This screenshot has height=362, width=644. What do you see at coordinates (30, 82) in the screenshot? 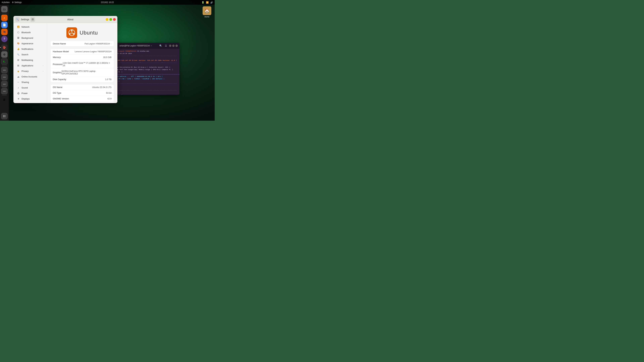
I see `sidebar-item-sharing: Sharing` at bounding box center [30, 82].